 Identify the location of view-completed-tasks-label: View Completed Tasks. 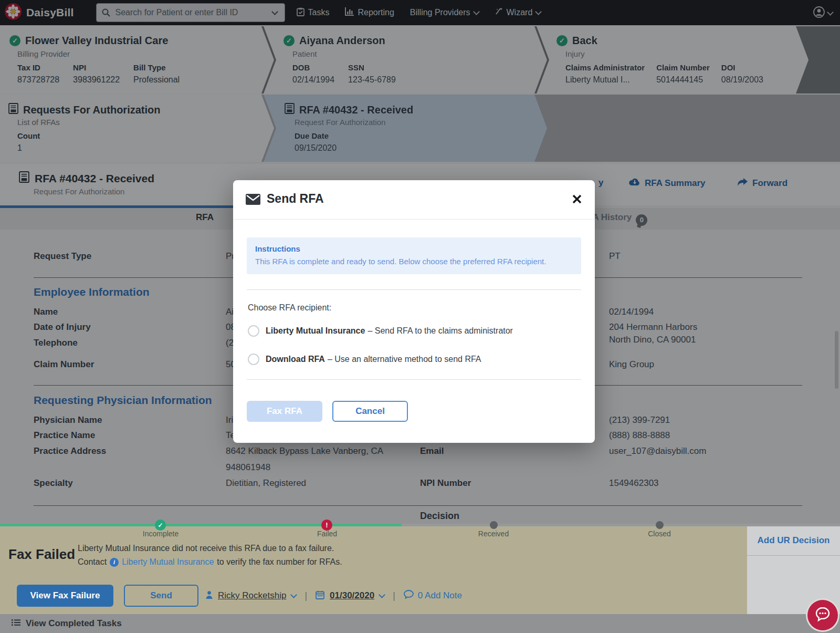
(74, 624).